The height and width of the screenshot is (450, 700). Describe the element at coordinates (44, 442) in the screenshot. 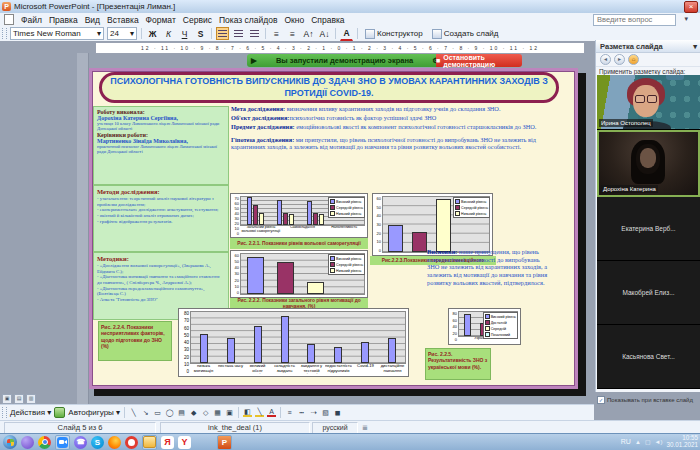

I see `chrome-icon` at that location.